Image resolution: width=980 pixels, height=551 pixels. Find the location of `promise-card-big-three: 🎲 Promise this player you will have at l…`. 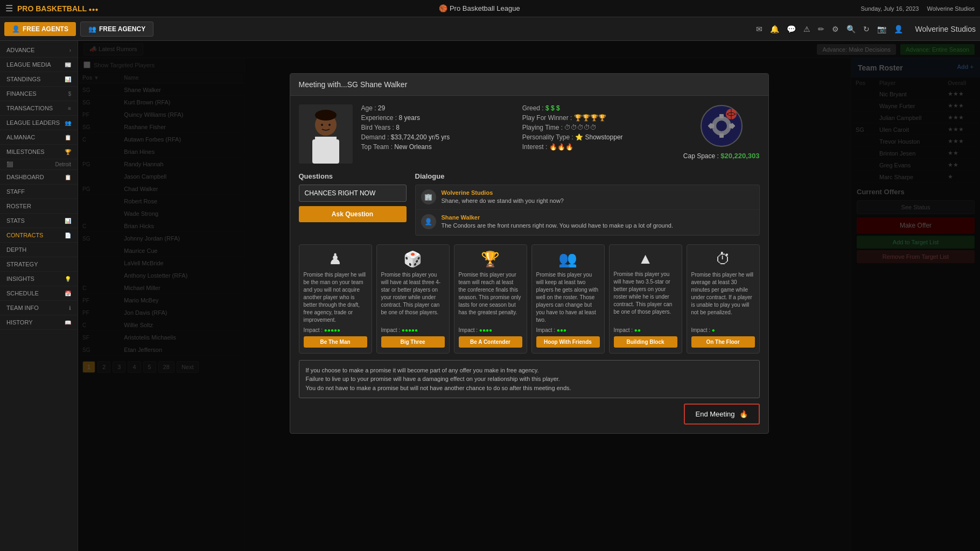

promise-card-big-three: 🎲 Promise this player you will have at l… is located at coordinates (413, 299).